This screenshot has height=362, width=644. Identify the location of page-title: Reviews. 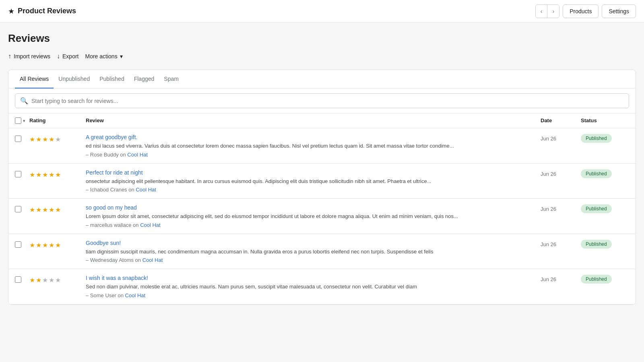
(322, 39).